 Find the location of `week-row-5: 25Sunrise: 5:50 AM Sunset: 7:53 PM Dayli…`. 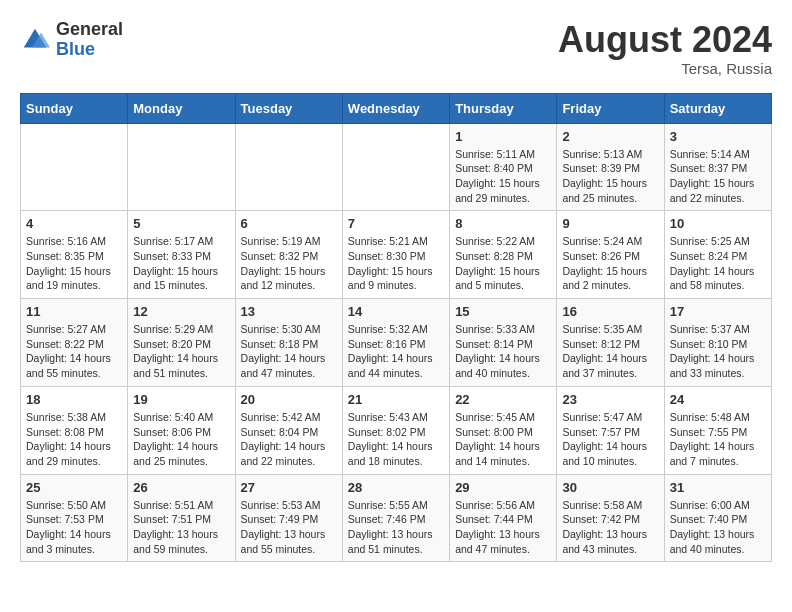

week-row-5: 25Sunrise: 5:50 AM Sunset: 7:53 PM Dayli… is located at coordinates (396, 518).